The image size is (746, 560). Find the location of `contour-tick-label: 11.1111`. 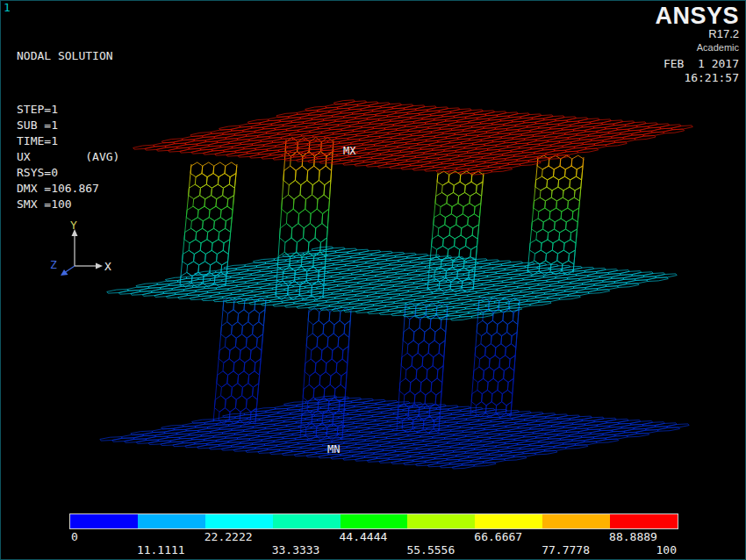

contour-tick-label: 11.1111 is located at coordinates (161, 549).